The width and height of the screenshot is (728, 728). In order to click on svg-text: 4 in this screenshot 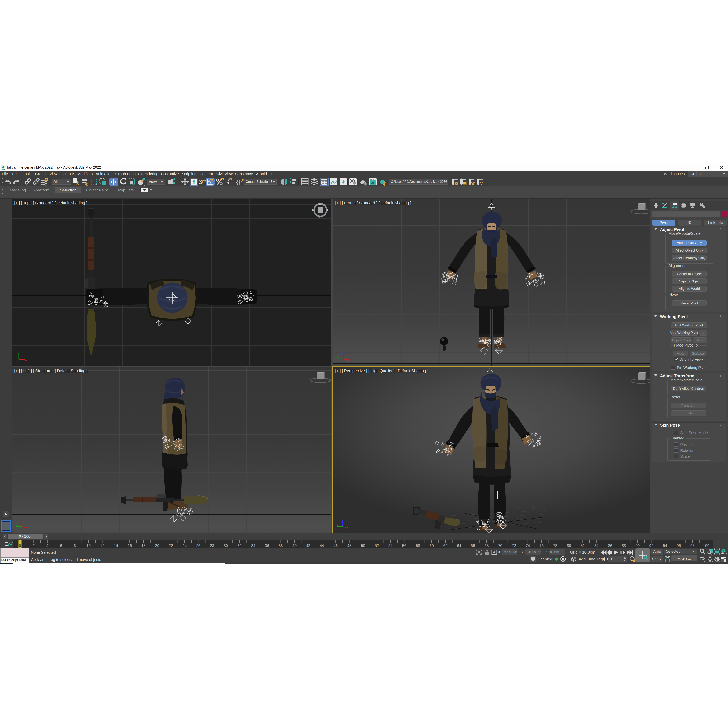, I will do `click(47, 546)`.